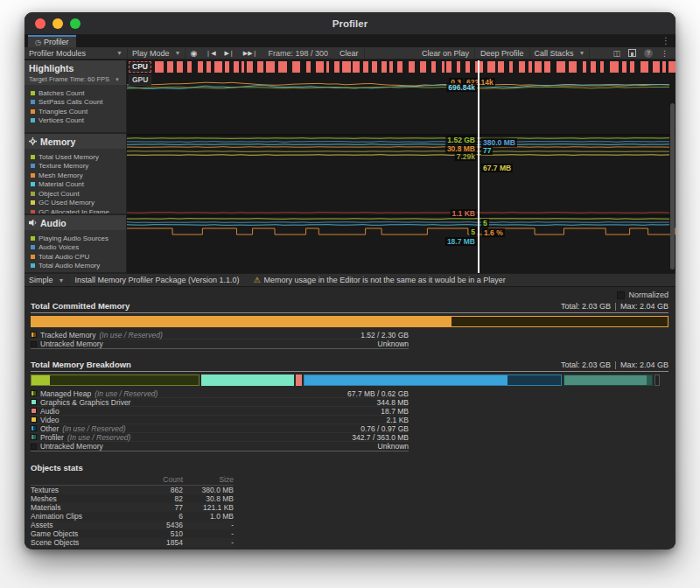 Image resolution: width=700 pixels, height=588 pixels. What do you see at coordinates (616, 53) in the screenshot?
I see `load-icon: ◫` at bounding box center [616, 53].